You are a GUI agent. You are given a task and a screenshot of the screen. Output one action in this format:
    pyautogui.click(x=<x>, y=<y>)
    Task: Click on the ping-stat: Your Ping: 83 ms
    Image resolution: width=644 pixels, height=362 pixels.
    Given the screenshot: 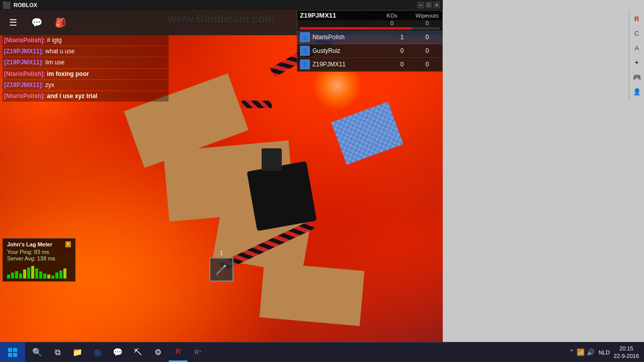 What is the action you would take?
    pyautogui.click(x=39, y=252)
    